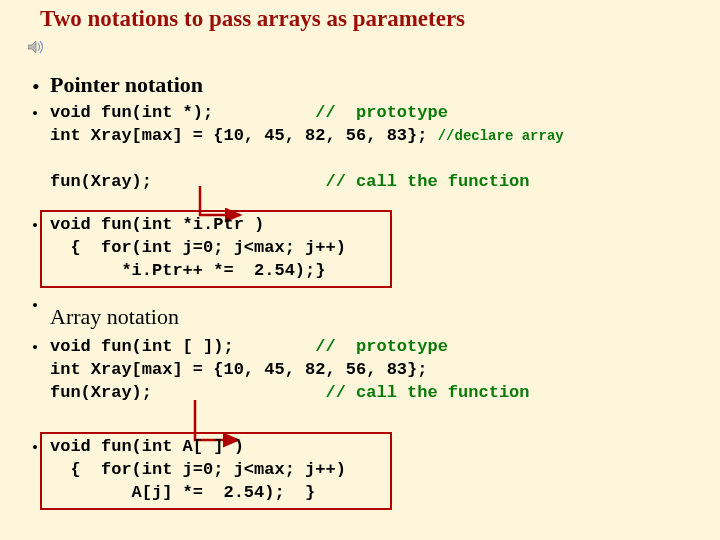 Image resolution: width=720 pixels, height=540 pixels. What do you see at coordinates (37, 47) in the screenshot?
I see `speaker-icon` at bounding box center [37, 47].